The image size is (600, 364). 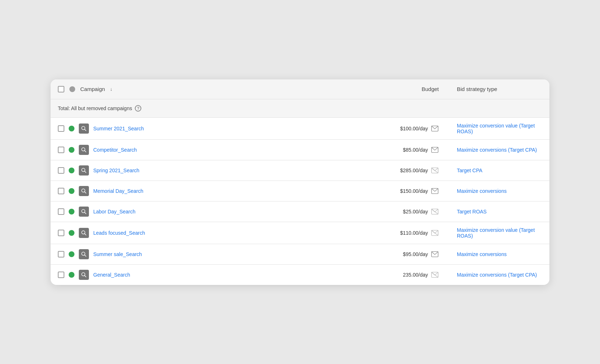 I want to click on budget-value-1: $100.00/day, so click(x=414, y=129).